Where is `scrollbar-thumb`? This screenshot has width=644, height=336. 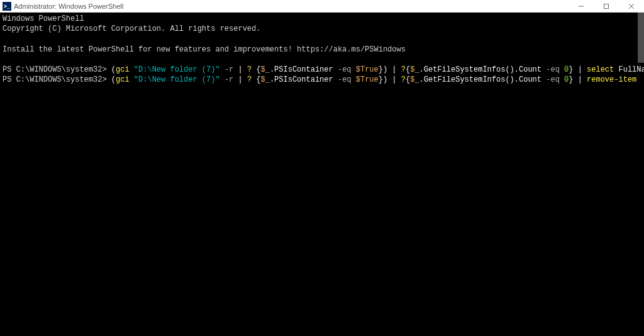
scrollbar-thumb is located at coordinates (641, 38).